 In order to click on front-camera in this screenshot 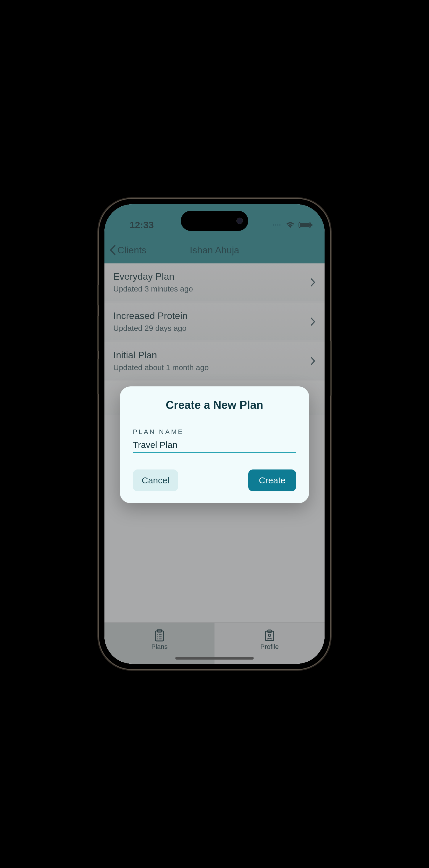, I will do `click(239, 221)`.